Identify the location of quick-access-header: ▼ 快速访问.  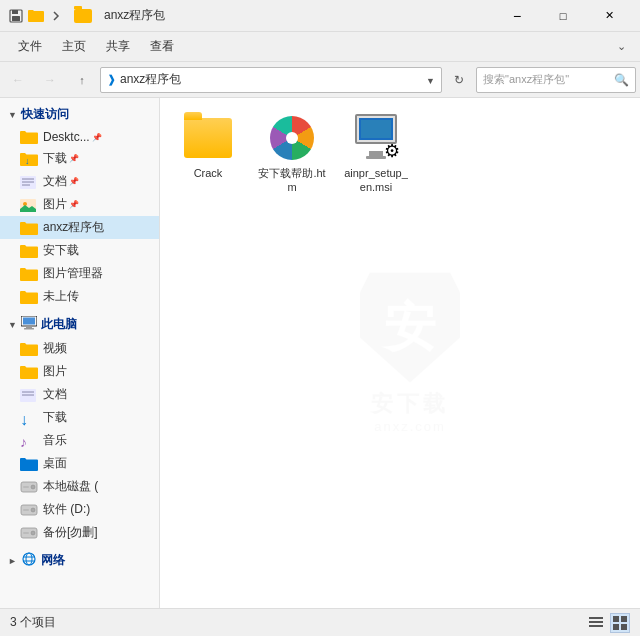
(80, 114).